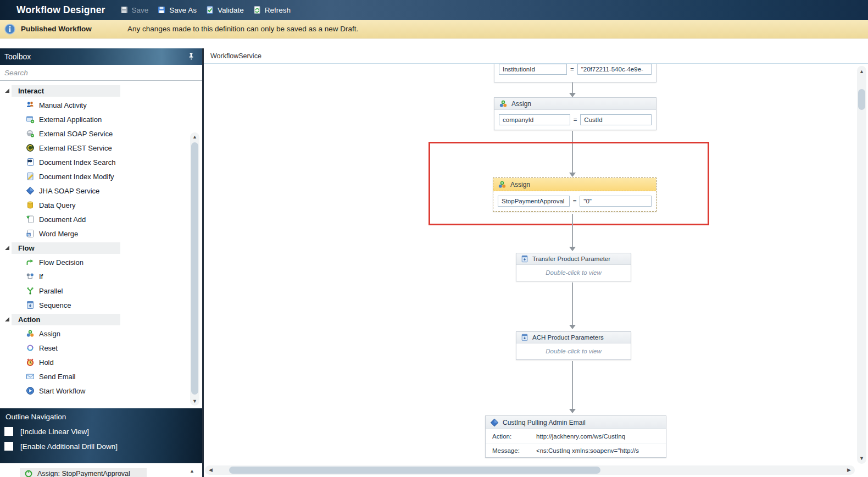 Image resolution: width=868 pixels, height=477 pixels. What do you see at coordinates (30, 391) in the screenshot?
I see `start-workflow-icon` at bounding box center [30, 391].